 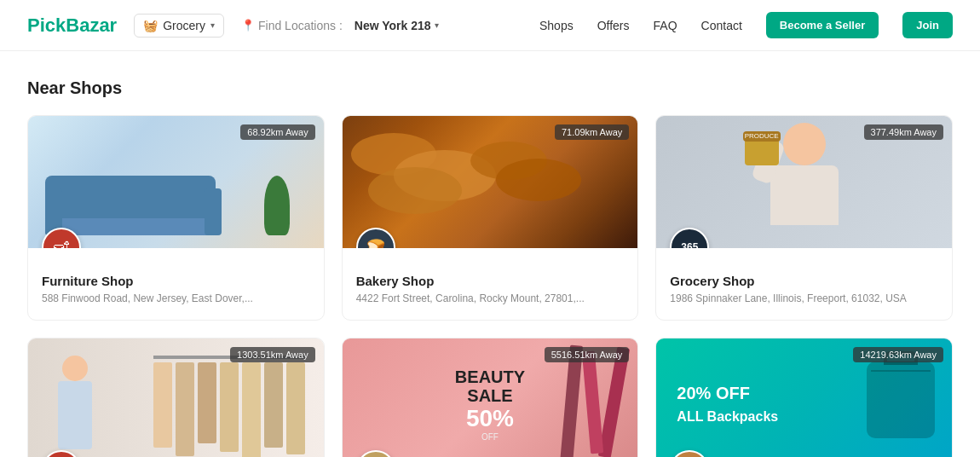 What do you see at coordinates (248, 26) in the screenshot?
I see `pin-icon: 📍` at bounding box center [248, 26].